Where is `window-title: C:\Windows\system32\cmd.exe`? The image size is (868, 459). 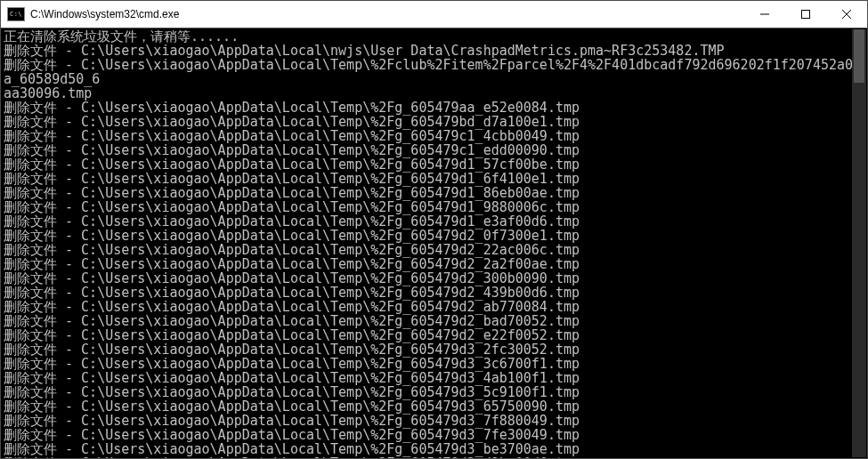 window-title: C:\Windows\system32\cmd.exe is located at coordinates (387, 14).